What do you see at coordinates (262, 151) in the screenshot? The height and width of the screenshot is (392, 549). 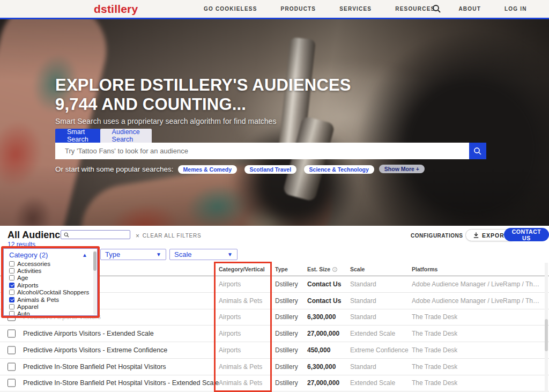 I see `hero-search-input` at bounding box center [262, 151].